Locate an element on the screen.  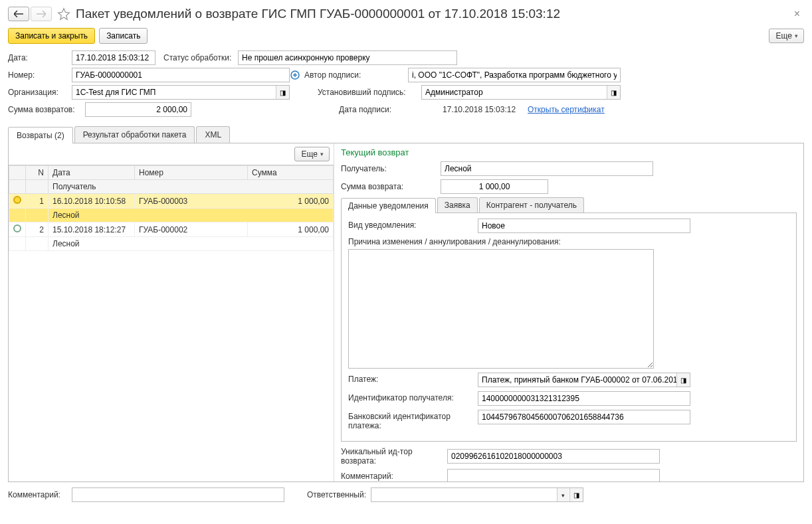
inner-tab-notification-data: Данные уведомления is located at coordinates (388, 206).